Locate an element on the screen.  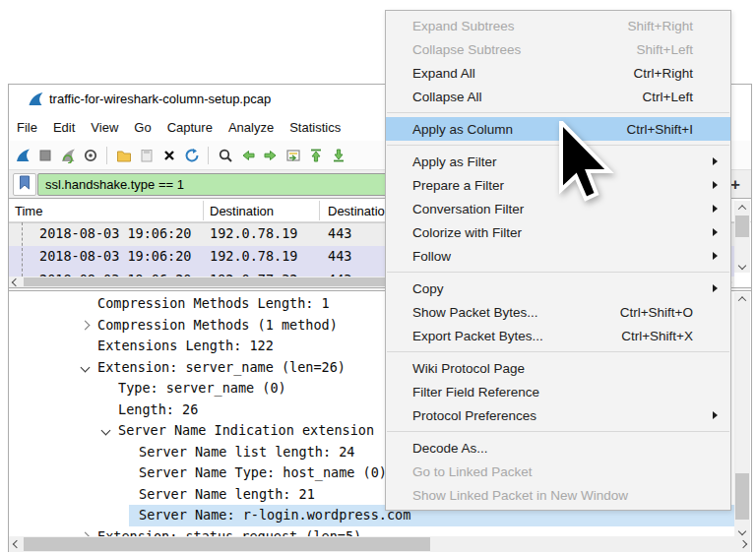
menu-item-colorize-with-filter: Colorize with Filter is located at coordinates (558, 232).